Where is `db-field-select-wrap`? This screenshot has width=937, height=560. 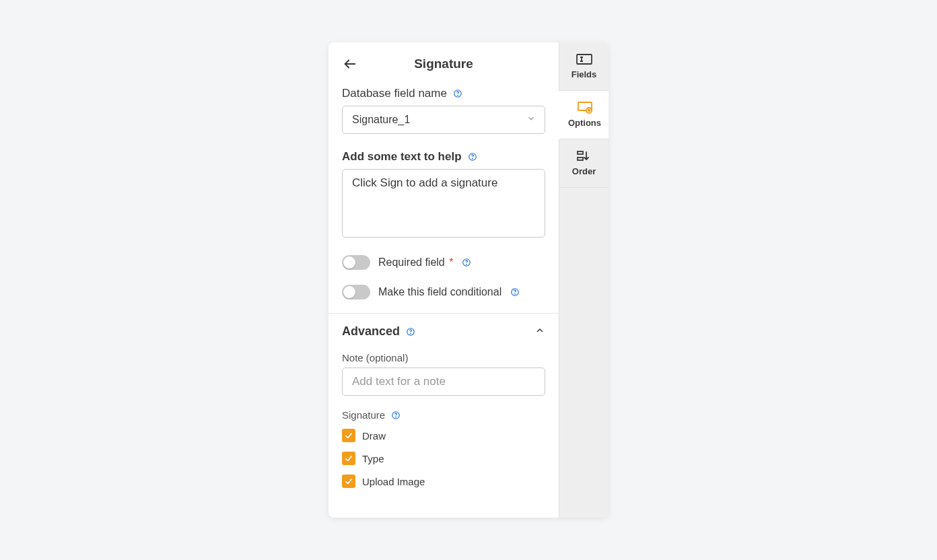
db-field-select-wrap is located at coordinates (444, 120).